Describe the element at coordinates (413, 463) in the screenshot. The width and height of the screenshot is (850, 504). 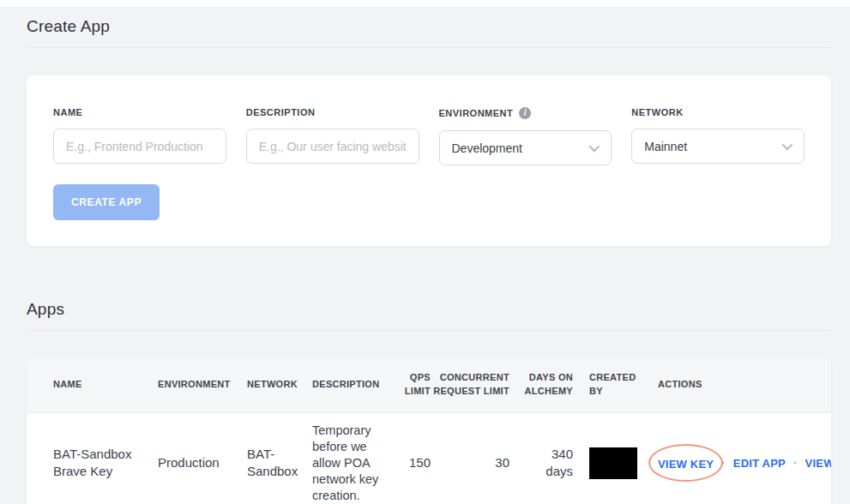
I see `cell-qps-limit: 150` at that location.